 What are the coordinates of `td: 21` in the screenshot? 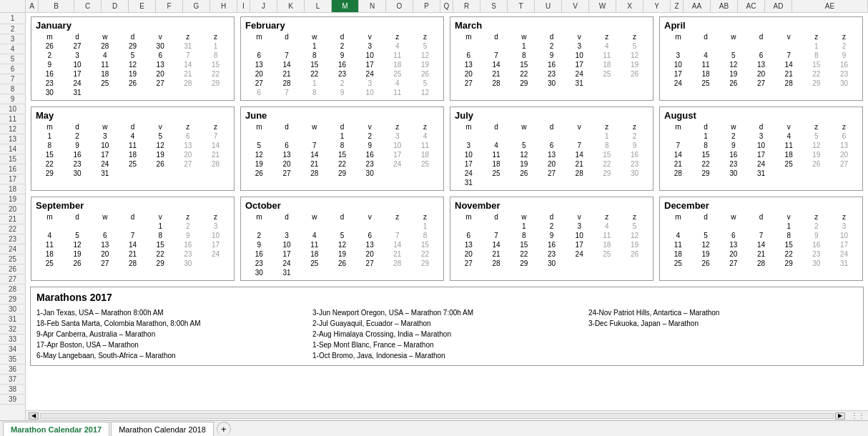 It's located at (496, 74).